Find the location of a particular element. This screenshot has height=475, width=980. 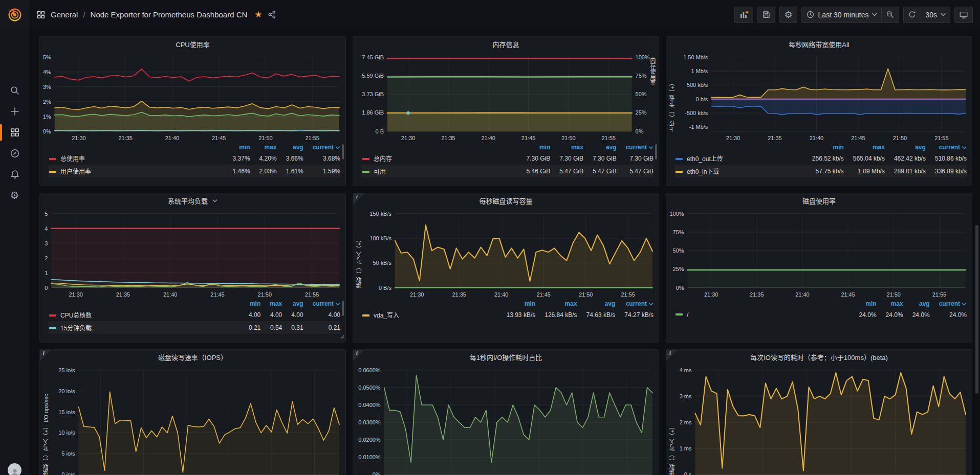

chart-io-time-ratio: 0.0600%0.0500%0.0400%0.0300%0.0200%0.010… is located at coordinates (506, 412).